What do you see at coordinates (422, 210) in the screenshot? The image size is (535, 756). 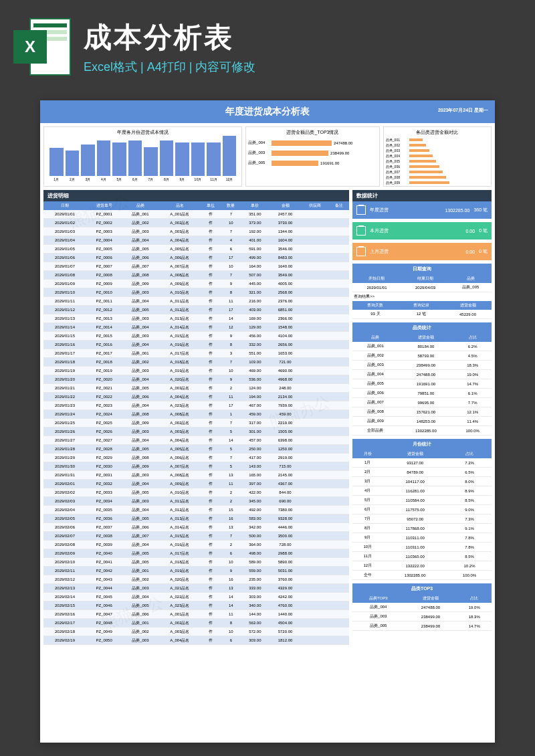 I see `stat-year: 年度进货1302285.00360 笔` at bounding box center [422, 210].